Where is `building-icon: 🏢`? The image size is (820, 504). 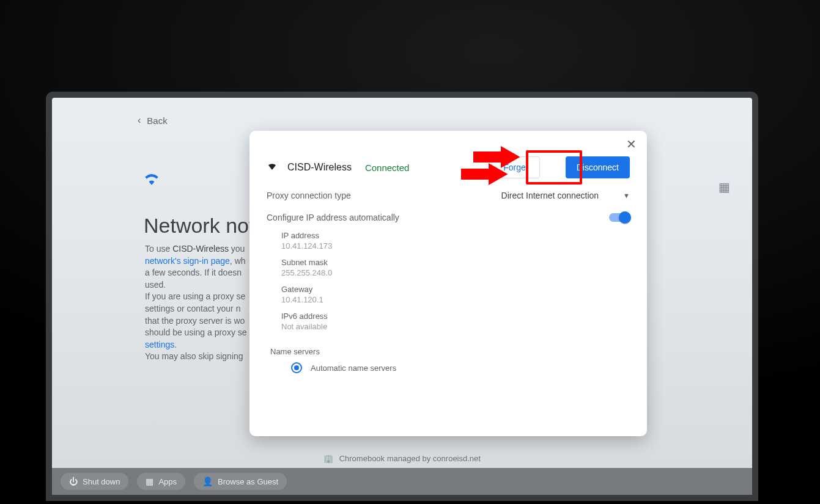 building-icon: 🏢 is located at coordinates (328, 458).